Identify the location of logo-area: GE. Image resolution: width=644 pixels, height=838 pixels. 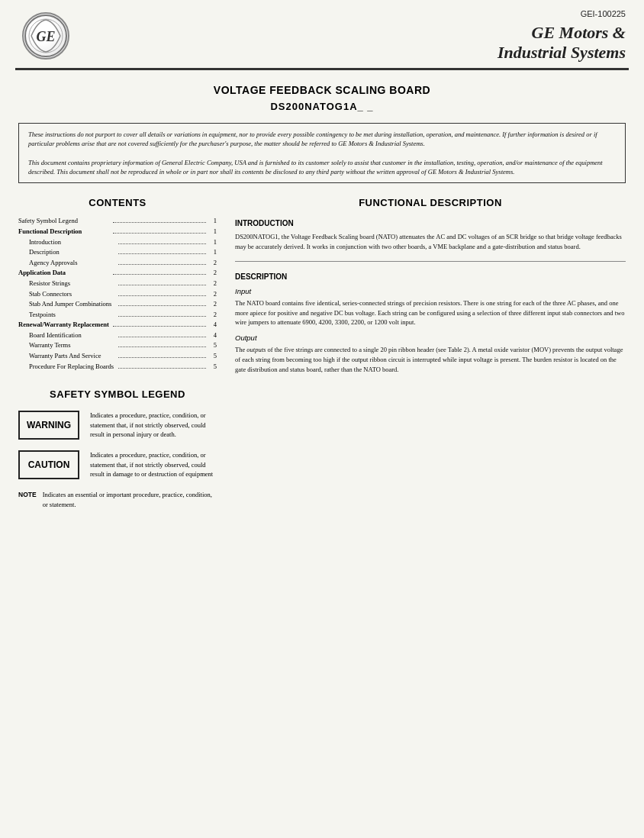
(46, 36).